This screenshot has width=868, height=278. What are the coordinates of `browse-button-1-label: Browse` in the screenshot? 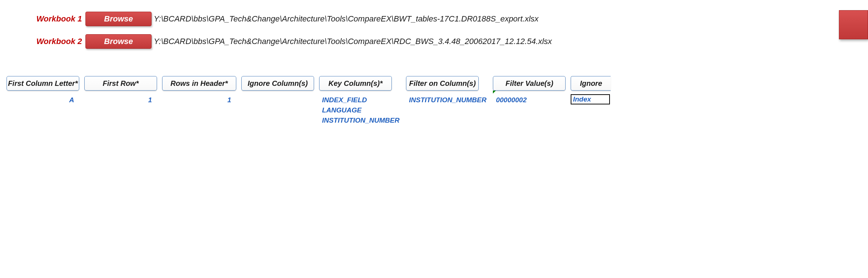 It's located at (118, 19).